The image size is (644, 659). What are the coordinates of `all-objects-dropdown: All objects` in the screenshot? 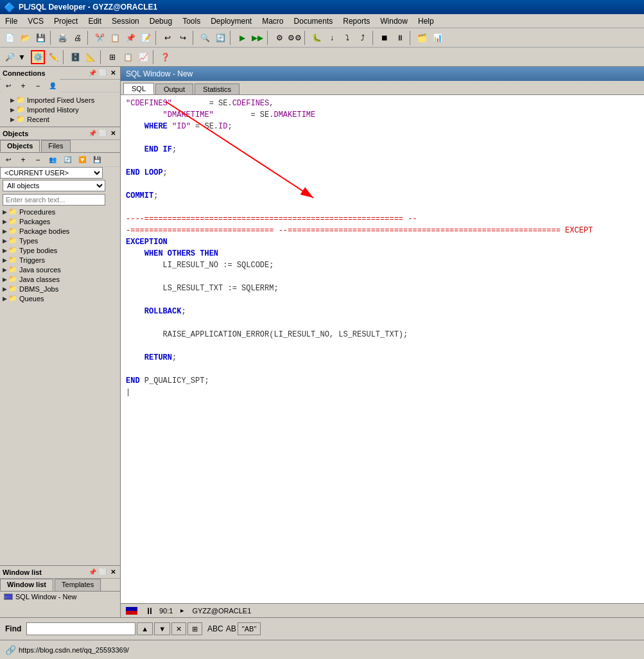 It's located at (54, 186).